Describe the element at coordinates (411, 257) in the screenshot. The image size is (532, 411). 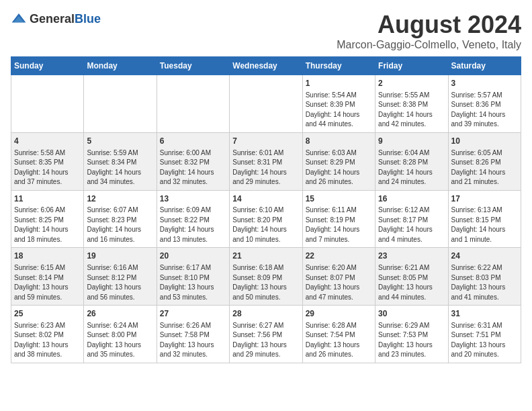
I see `day-number: 23` at that location.